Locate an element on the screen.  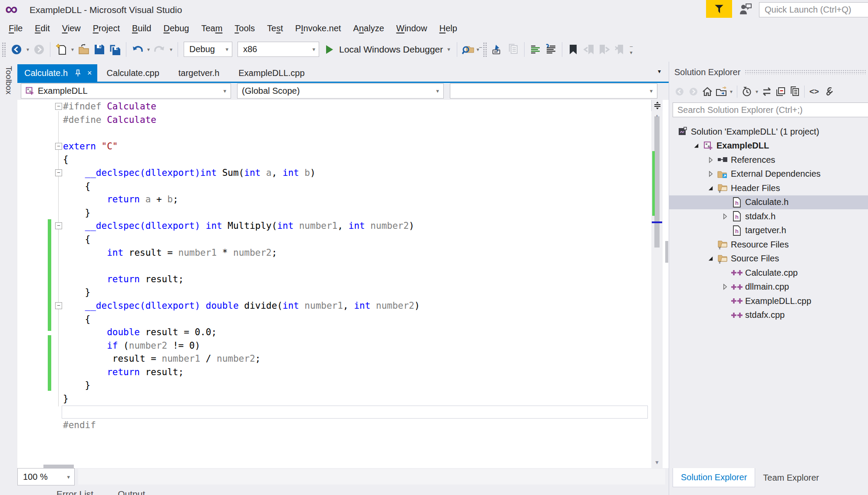
save-all-button is located at coordinates (115, 50).